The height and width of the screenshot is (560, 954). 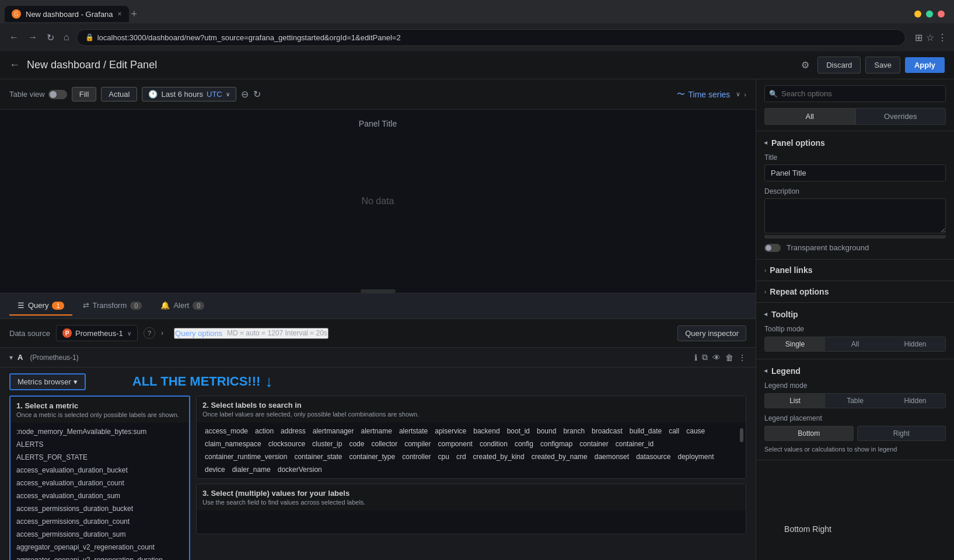 What do you see at coordinates (384, 444) in the screenshot?
I see `label-chip: collector` at bounding box center [384, 444].